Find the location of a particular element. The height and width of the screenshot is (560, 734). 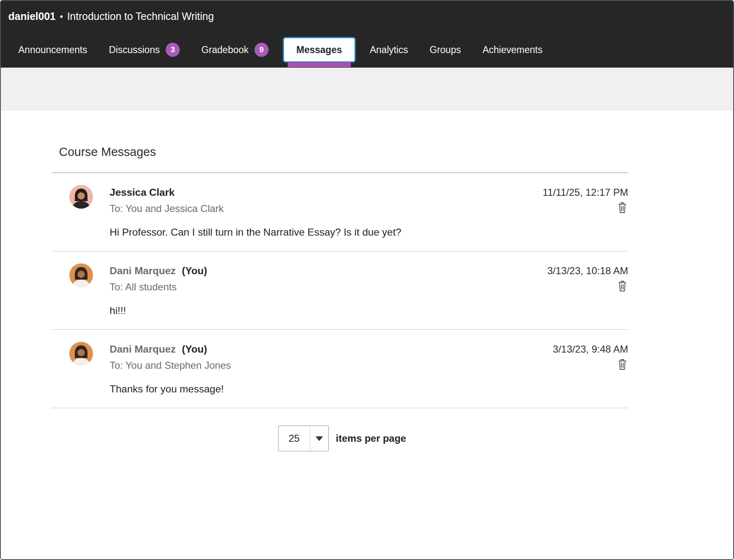

username: daniel001 is located at coordinates (32, 17).